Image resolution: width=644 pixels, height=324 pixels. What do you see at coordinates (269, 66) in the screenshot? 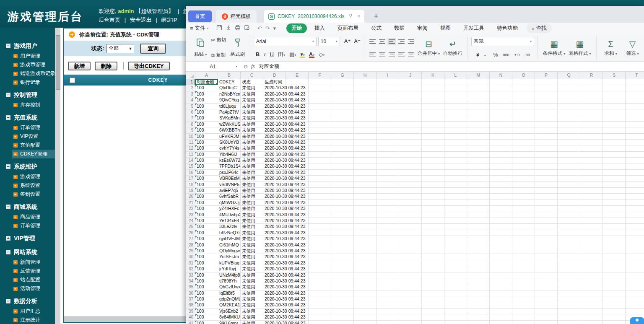
I see `formula-input: 对应金额` at bounding box center [269, 66].